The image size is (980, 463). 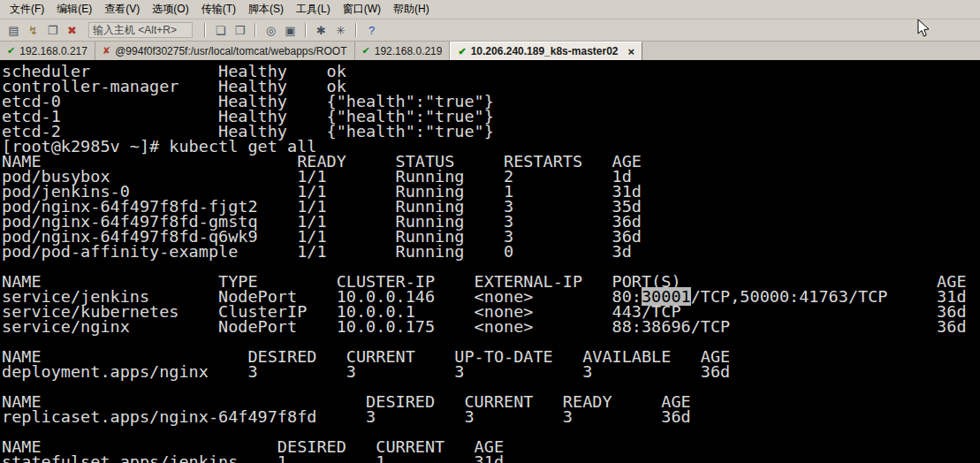 I want to click on terminal-line: service/nginx NodePort 10.0.0.175 <none>…, so click(x=491, y=327).